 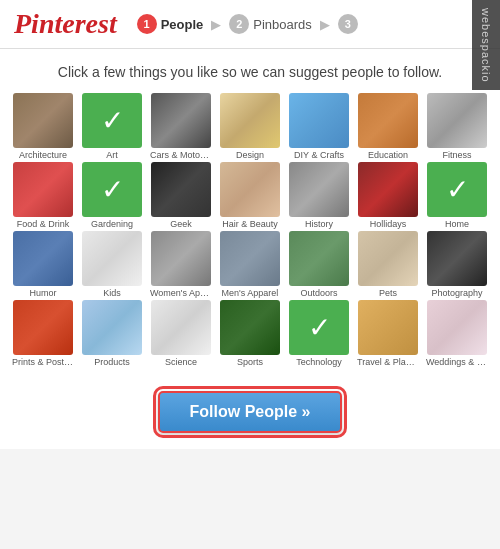 I want to click on step-arrow-1: ▶, so click(x=216, y=24).